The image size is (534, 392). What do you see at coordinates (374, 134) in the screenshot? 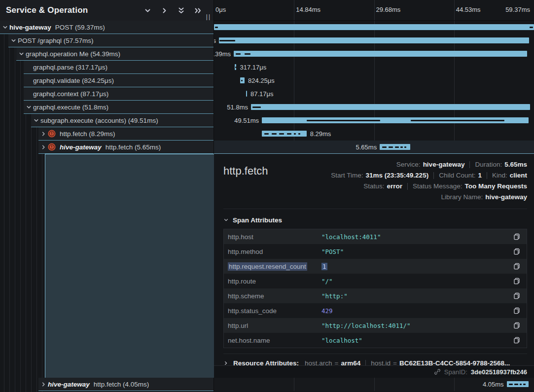
I see `timeline-row: 8.29ms` at bounding box center [374, 134].